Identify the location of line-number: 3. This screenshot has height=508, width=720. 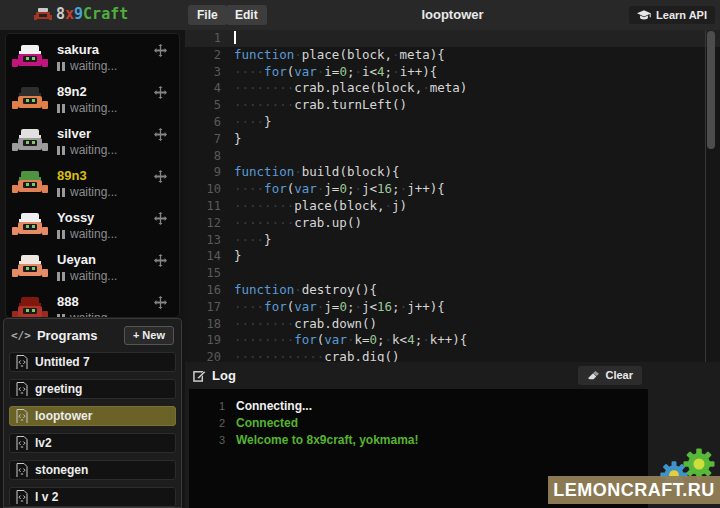
(210, 72).